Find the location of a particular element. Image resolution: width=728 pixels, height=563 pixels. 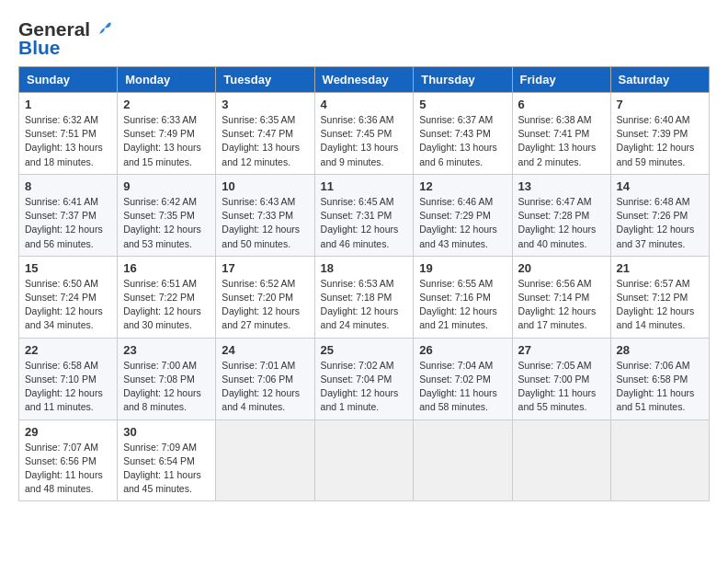

sunset-label: Sunset: 7:10 PM is located at coordinates (61, 379).